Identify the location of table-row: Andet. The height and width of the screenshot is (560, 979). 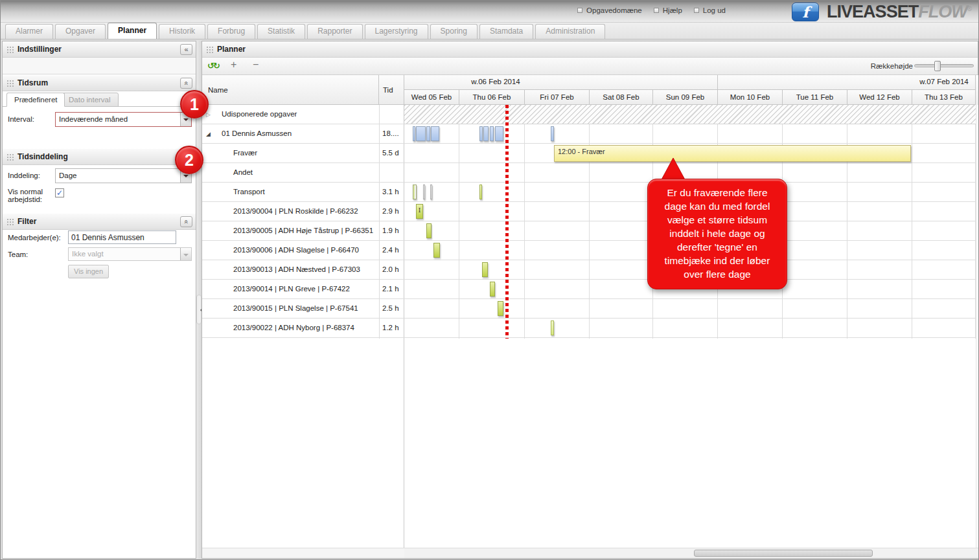
(303, 173).